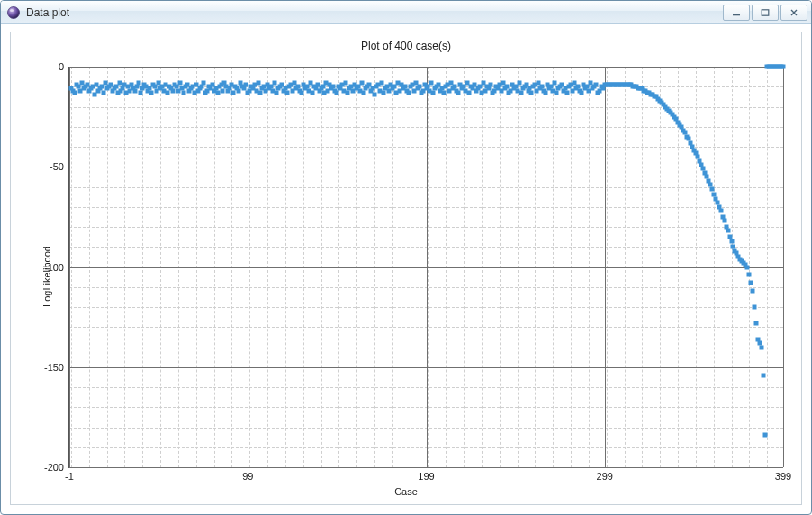  I want to click on y-tick-label: -150, so click(57, 367).